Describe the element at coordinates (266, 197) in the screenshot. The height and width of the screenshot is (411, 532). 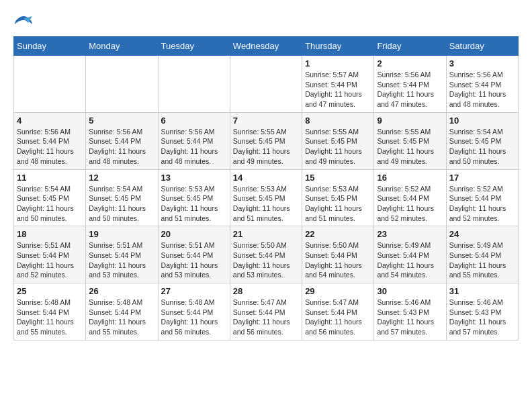
I see `calendar-week-row: 11Sunrise: 5:54 AM Sunset: 5:45 PM Dayli…` at that location.